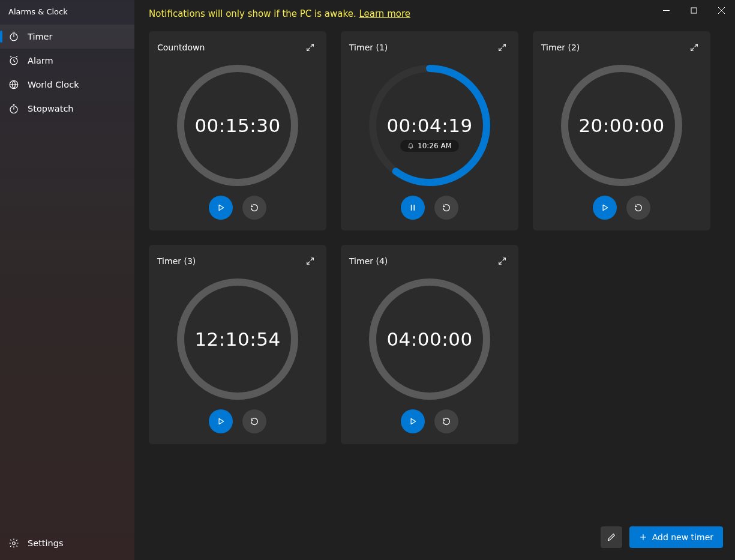  What do you see at coordinates (666, 10) in the screenshot?
I see `minimize-button` at bounding box center [666, 10].